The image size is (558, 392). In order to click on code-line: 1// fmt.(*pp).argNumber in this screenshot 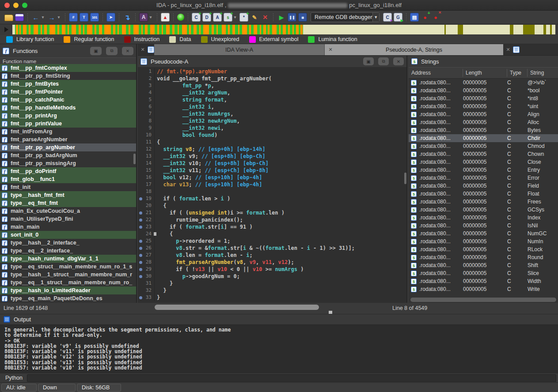, I will do `click(272, 72)`.